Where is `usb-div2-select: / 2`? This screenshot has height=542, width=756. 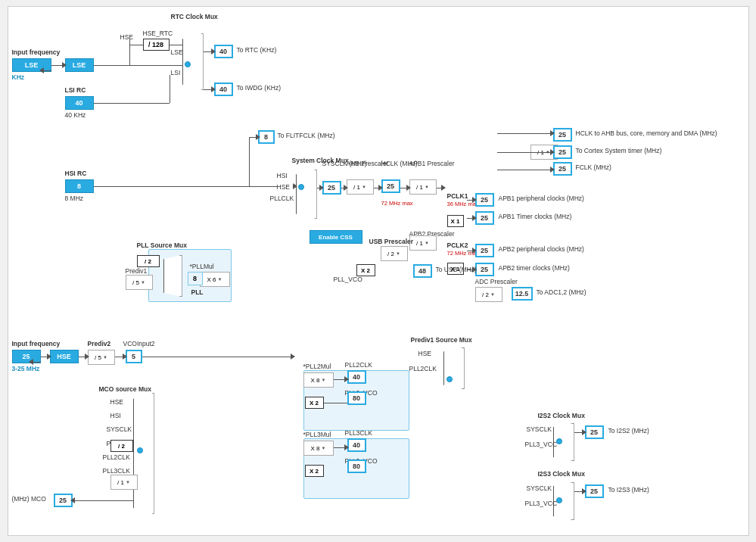
usb-div2-select: / 2 is located at coordinates (394, 254).